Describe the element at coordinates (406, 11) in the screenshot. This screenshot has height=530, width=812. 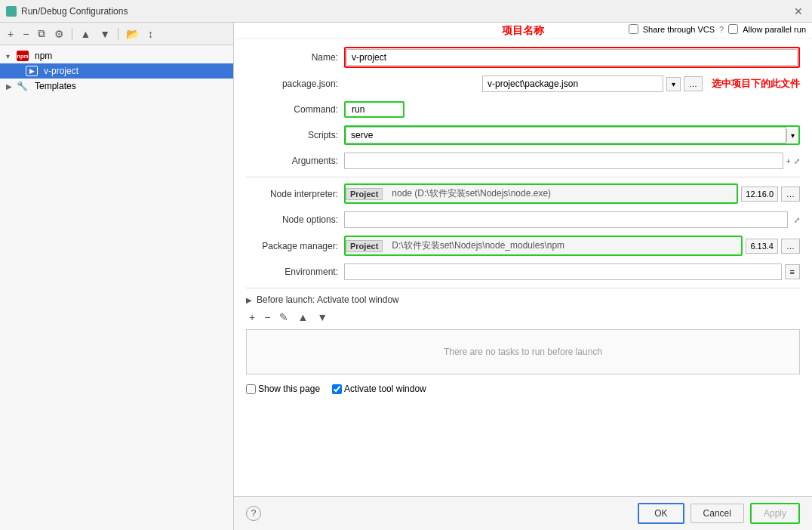
I see `title-bar: Run/Debug Configurations ✕` at that location.